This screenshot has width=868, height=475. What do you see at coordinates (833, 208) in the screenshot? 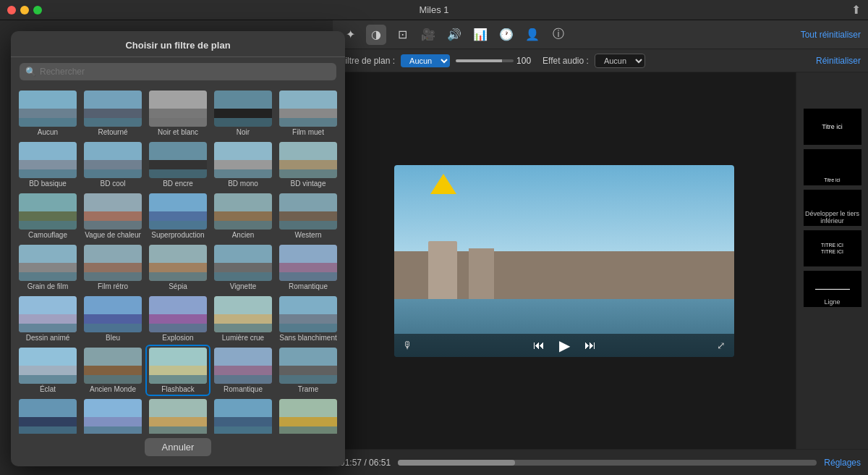
I see `side-item-developer-tiers: Développer le tiers inférieur` at bounding box center [833, 208].